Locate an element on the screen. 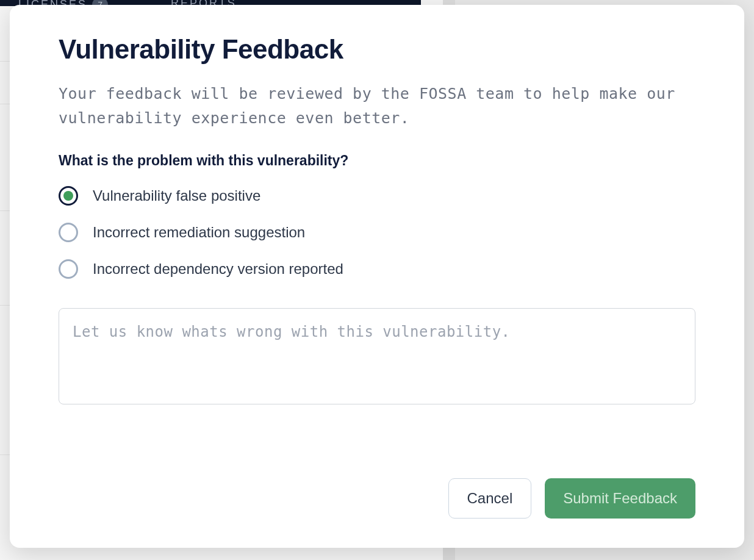  modal-question: What is the problem with this vulnerabil… is located at coordinates (377, 161).